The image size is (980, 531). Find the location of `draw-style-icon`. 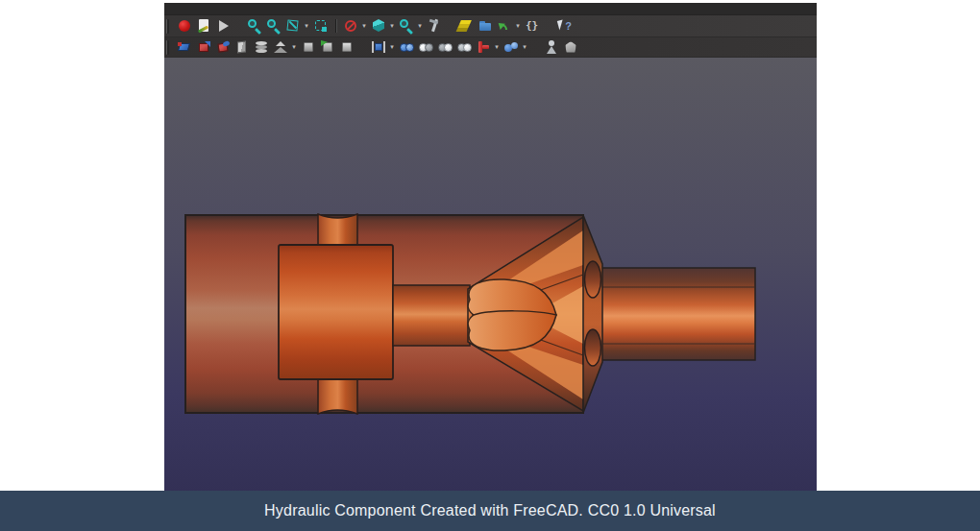

draw-style-icon is located at coordinates (293, 26).